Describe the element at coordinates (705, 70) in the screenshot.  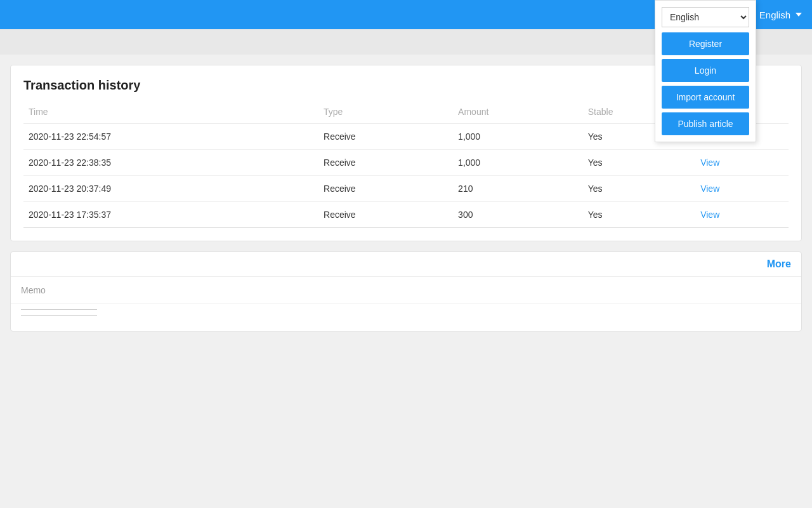
I see `login-button: Login` at that location.